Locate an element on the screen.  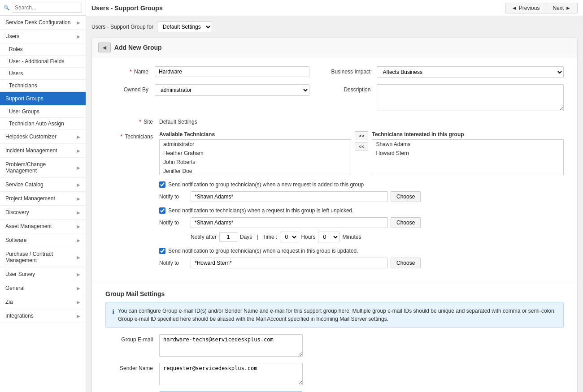
panel-title: Add New Group is located at coordinates (138, 47).